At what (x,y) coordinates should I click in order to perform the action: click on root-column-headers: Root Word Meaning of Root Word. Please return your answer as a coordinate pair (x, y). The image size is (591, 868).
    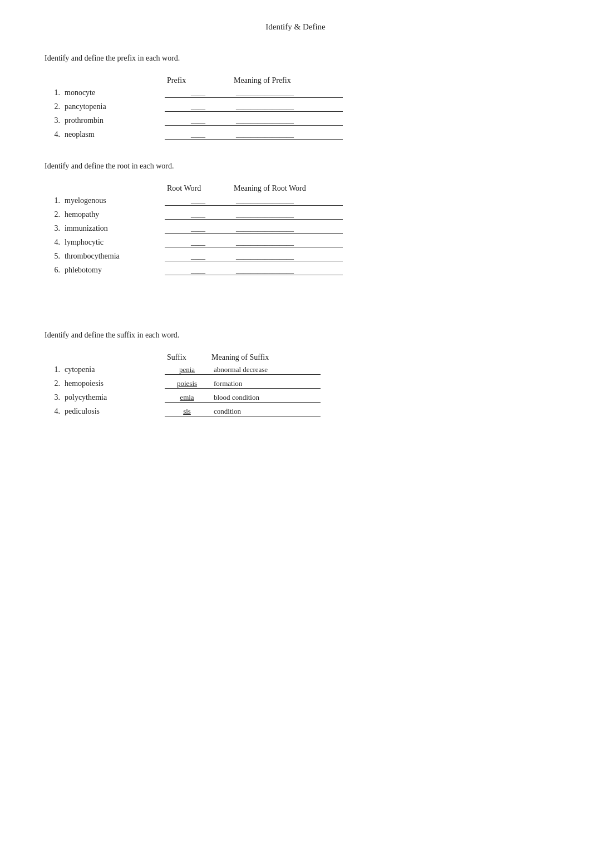
    Looking at the image, I should click on (357, 189).